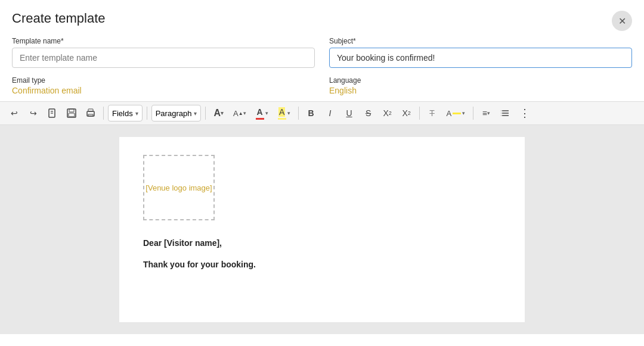  Describe the element at coordinates (123, 113) in the screenshot. I see `fields-label: Fields` at that location.